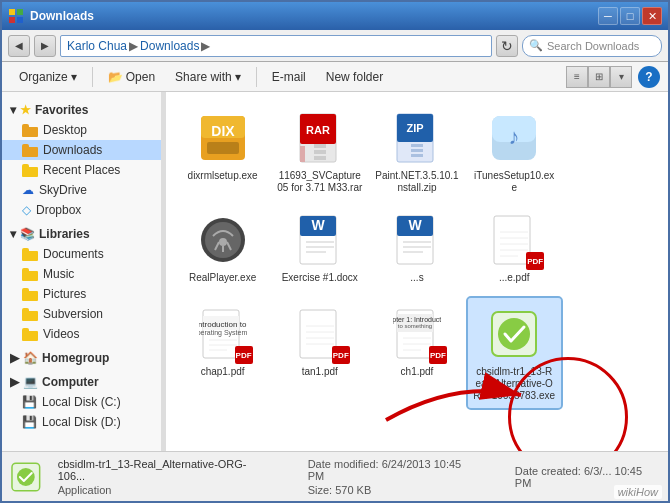 The image size is (670, 503). Describe the element at coordinates (30, 334) in the screenshot. I see `videos-folder-icon` at that location.